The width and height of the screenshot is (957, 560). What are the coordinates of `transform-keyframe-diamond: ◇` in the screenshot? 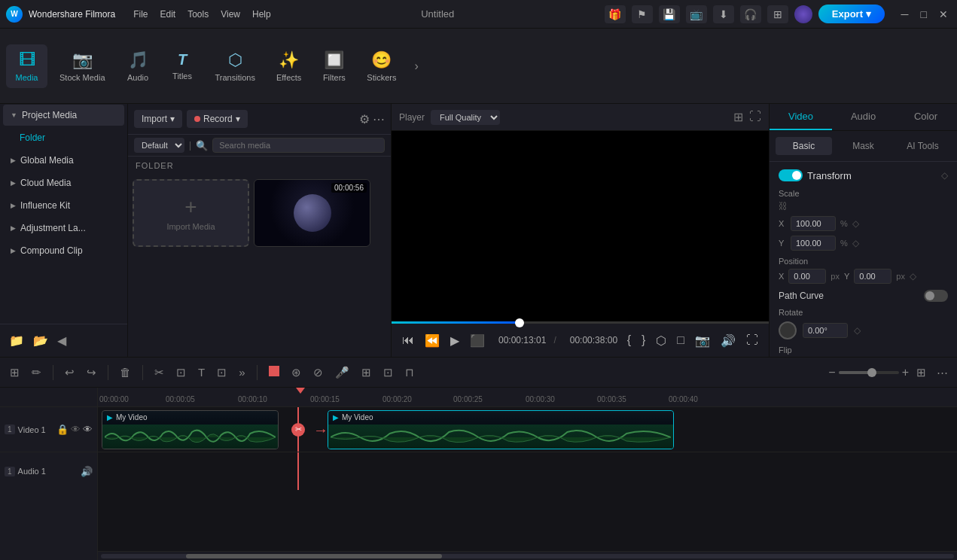 It's located at (944, 175).